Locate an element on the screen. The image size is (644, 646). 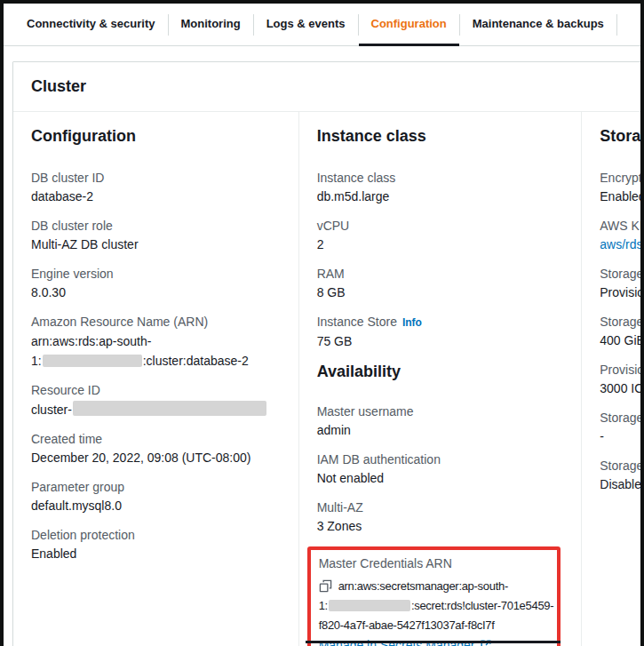
field-parameter-group: Parameter groupdefault.mysql8.0 is located at coordinates (156, 497).